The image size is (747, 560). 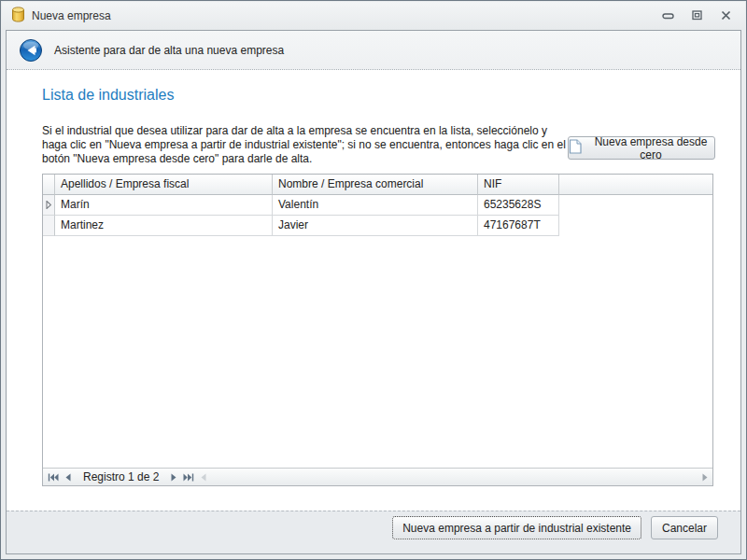 I want to click on footer-bar: Nueva empresa a partir de industrial exi…, so click(x=374, y=532).